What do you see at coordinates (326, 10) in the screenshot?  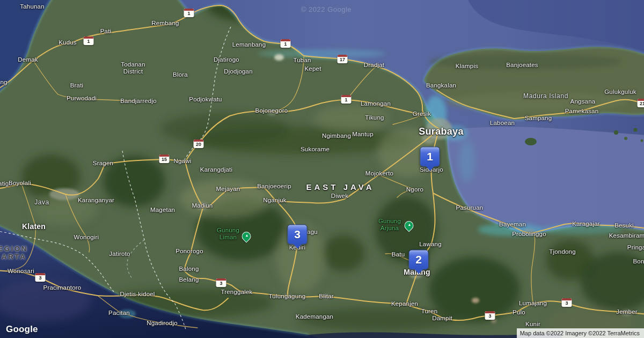 I see `google-watermark: © 2022 Google` at bounding box center [326, 10].